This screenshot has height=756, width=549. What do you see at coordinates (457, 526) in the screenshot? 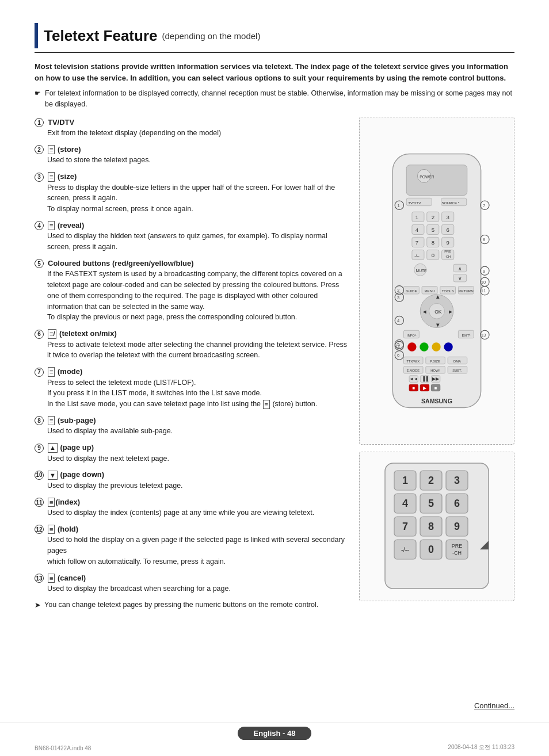
I see `svg-text: 9` at bounding box center [457, 526].